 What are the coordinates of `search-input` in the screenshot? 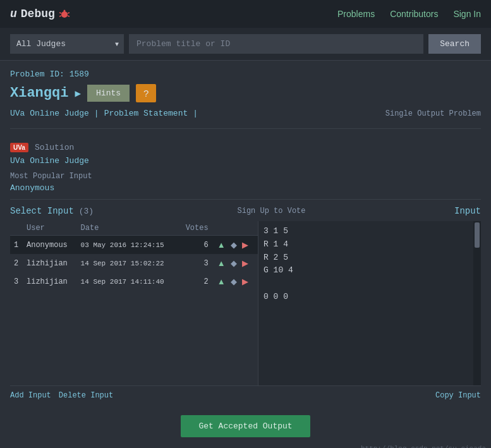 It's located at (276, 44).